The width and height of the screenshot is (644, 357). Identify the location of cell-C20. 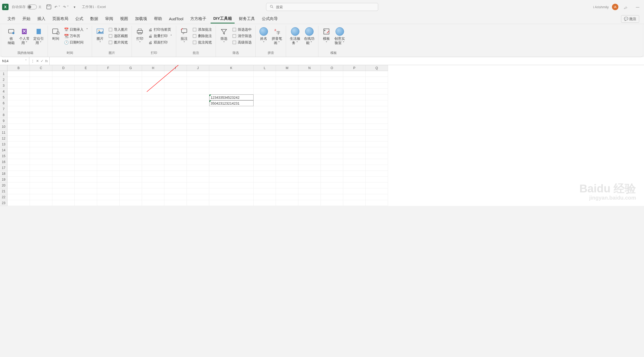
(41, 185).